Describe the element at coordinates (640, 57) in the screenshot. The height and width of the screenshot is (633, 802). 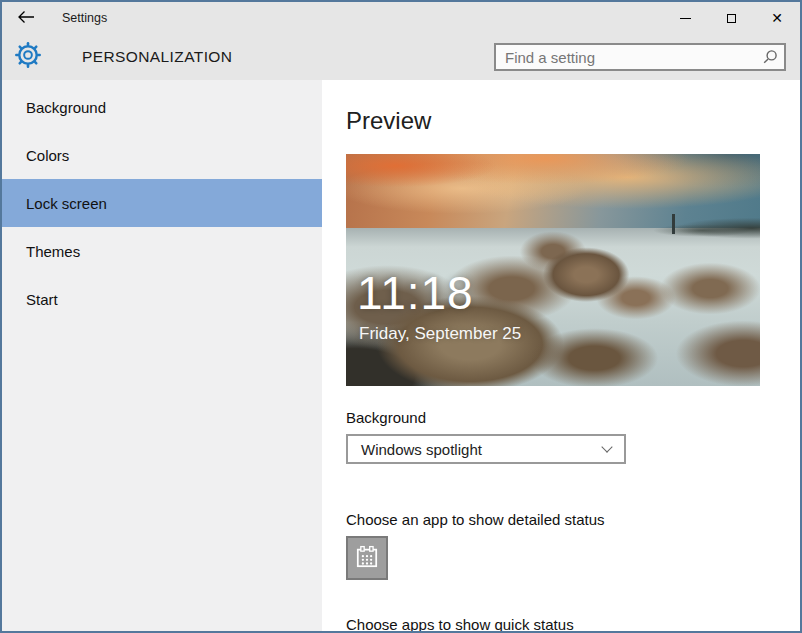
I see `search-input` at that location.